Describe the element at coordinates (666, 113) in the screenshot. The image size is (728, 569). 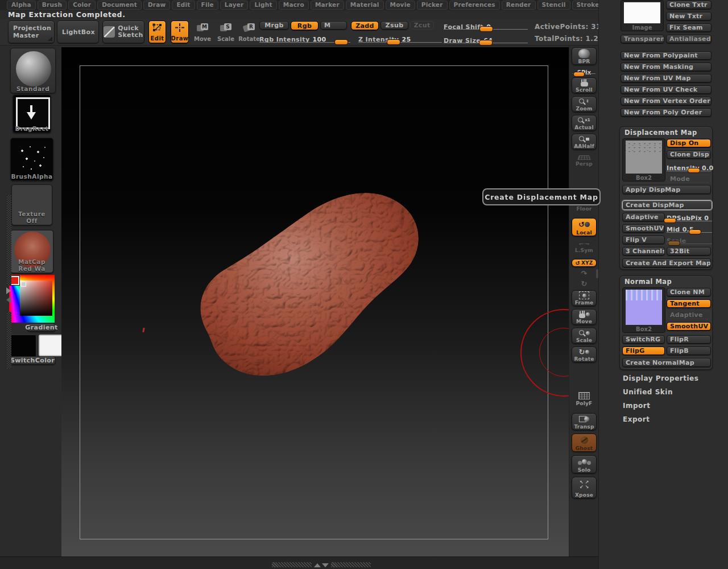
I see `new-from-button: New From Poly Order` at that location.